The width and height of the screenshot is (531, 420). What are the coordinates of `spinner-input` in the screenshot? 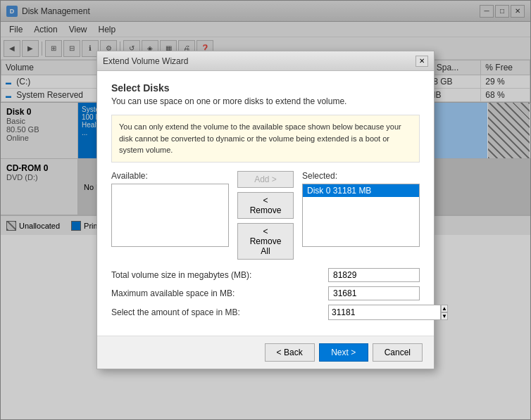 It's located at (385, 312).